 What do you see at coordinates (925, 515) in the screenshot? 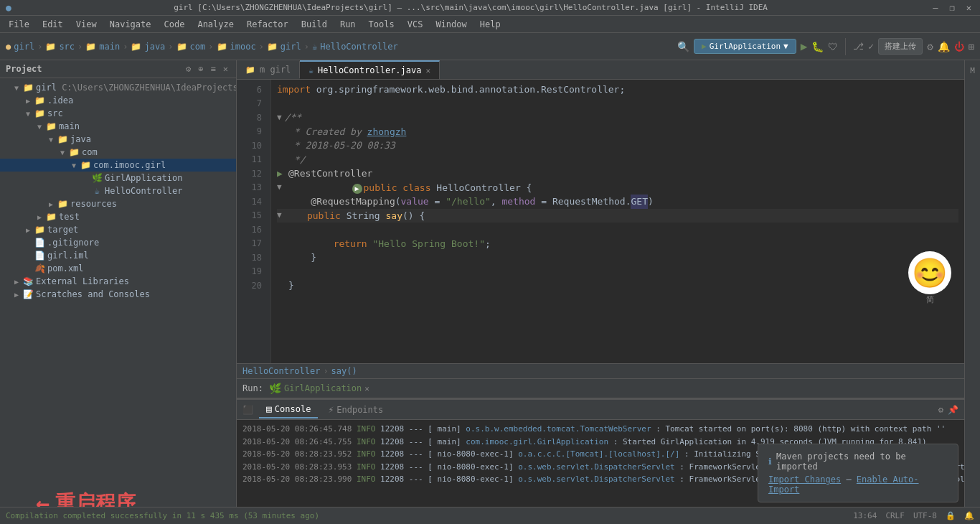
I see `status-encoding: UTF-8` at bounding box center [925, 515].